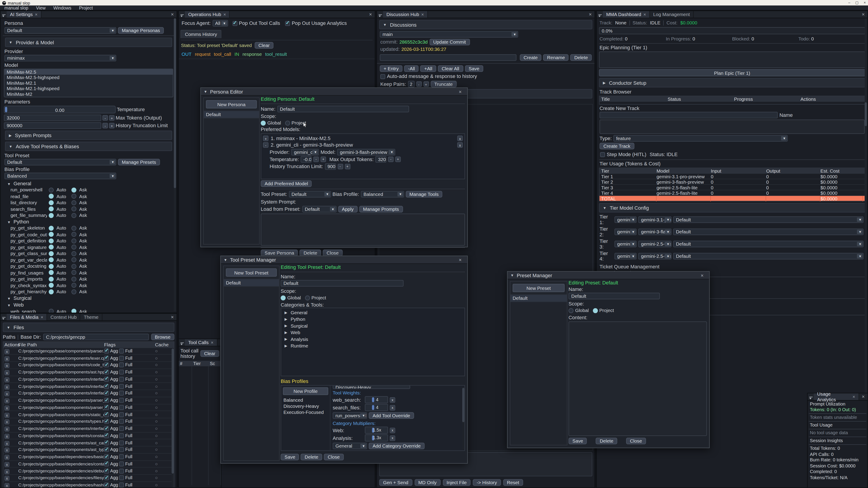 The width and height of the screenshot is (868, 488). Describe the element at coordinates (220, 23) in the screenshot. I see `focus-agent-select: All▼` at that location.